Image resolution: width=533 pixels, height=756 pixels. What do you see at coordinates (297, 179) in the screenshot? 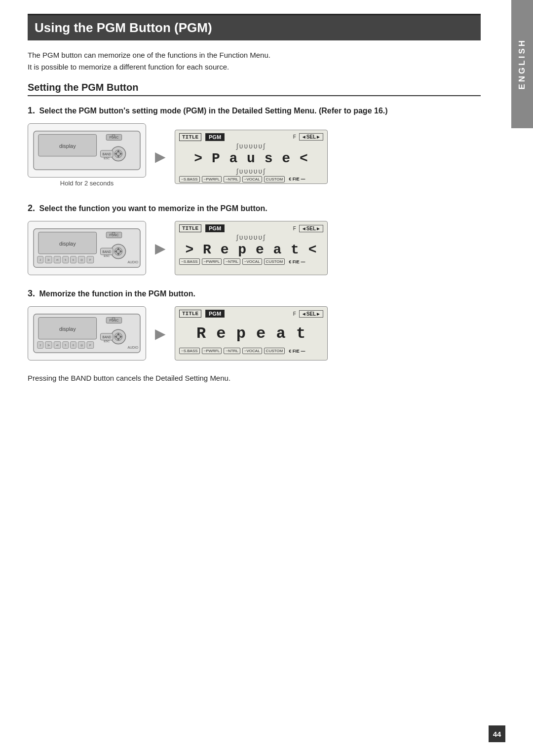
I see `lcd-fie-1: € FIE ⸻` at bounding box center [297, 179].